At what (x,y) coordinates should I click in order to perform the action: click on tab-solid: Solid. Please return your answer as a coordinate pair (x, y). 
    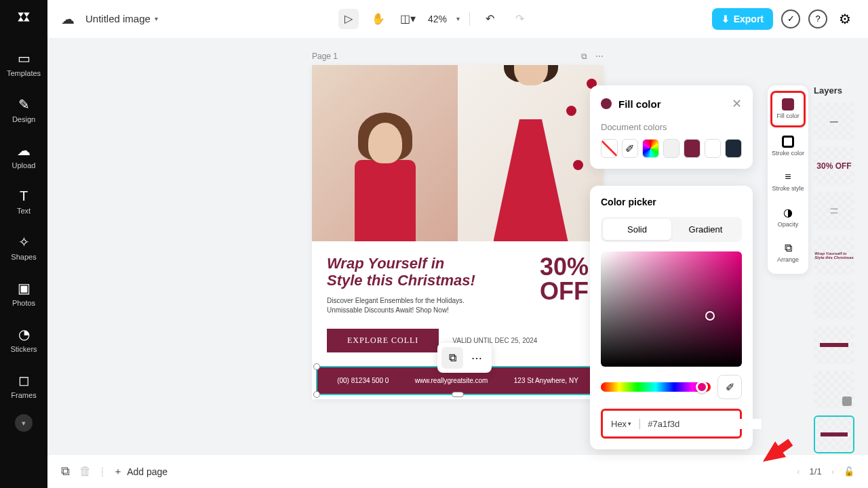
    Looking at the image, I should click on (637, 229).